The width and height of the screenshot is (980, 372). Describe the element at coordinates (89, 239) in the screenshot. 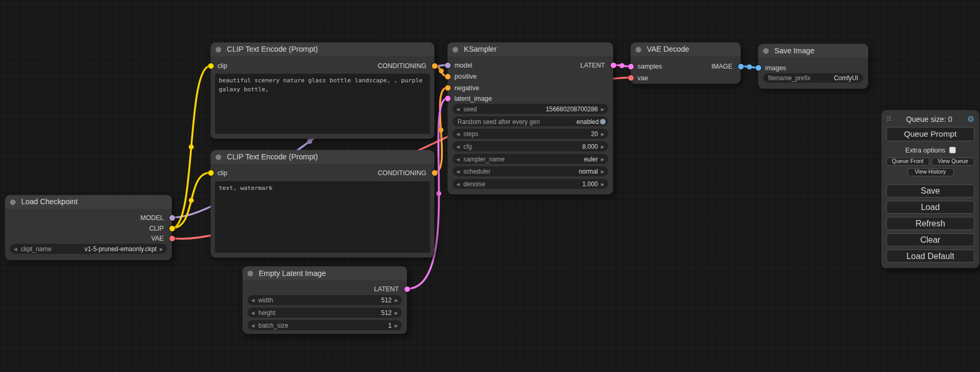

I see `output-slot-vae: VAE` at that location.